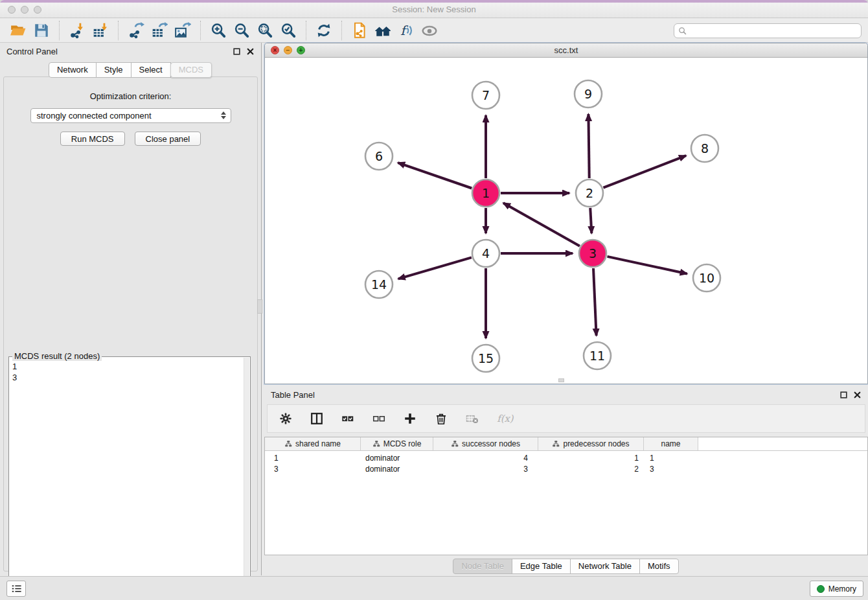 The height and width of the screenshot is (600, 868). I want to click on task-history-button, so click(16, 588).